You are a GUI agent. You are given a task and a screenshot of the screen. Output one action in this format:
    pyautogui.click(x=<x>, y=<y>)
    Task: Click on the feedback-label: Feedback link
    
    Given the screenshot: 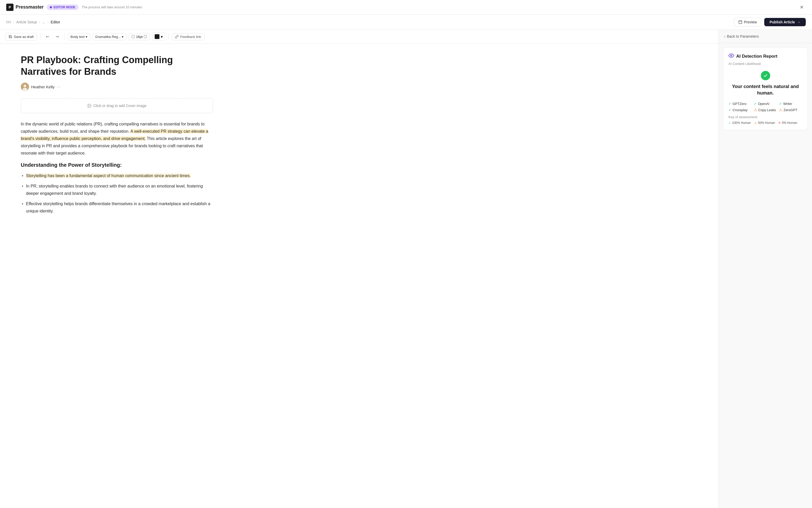 What is the action you would take?
    pyautogui.click(x=190, y=37)
    